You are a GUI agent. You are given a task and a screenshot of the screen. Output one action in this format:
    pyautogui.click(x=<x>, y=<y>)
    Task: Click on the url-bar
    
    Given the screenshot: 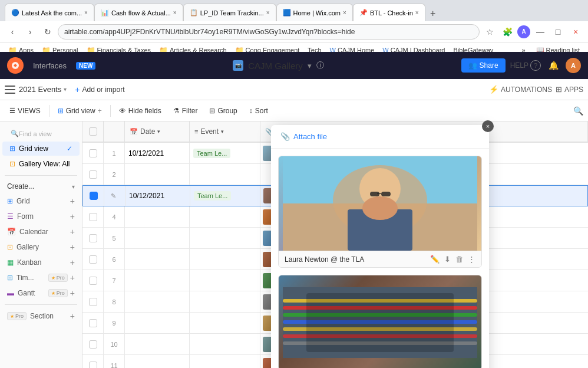 What is the action you would take?
    pyautogui.click(x=269, y=32)
    